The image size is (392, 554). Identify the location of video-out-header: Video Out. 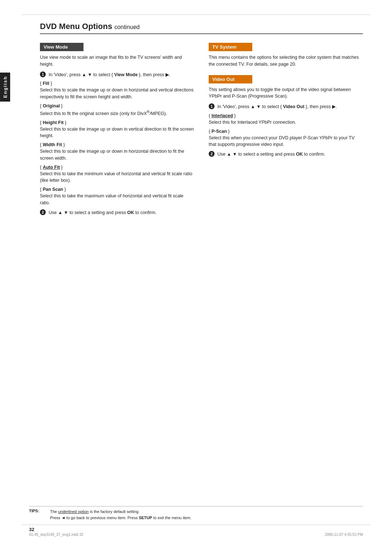
(230, 79).